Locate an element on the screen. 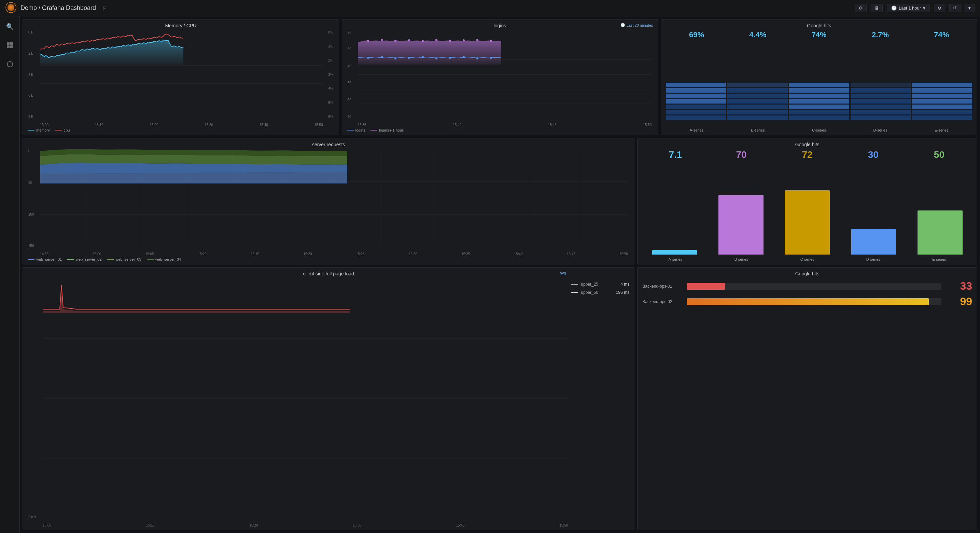  legend-label-memory: memory is located at coordinates (43, 130).